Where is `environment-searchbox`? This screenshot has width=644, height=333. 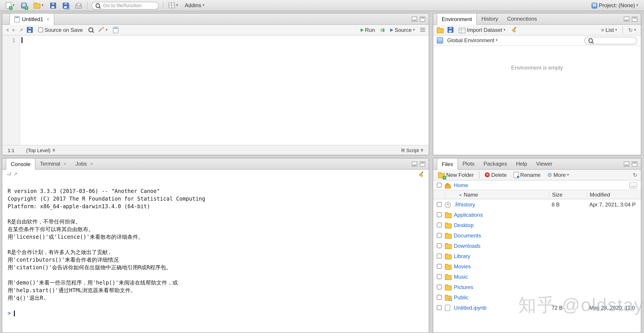 environment-searchbox is located at coordinates (611, 41).